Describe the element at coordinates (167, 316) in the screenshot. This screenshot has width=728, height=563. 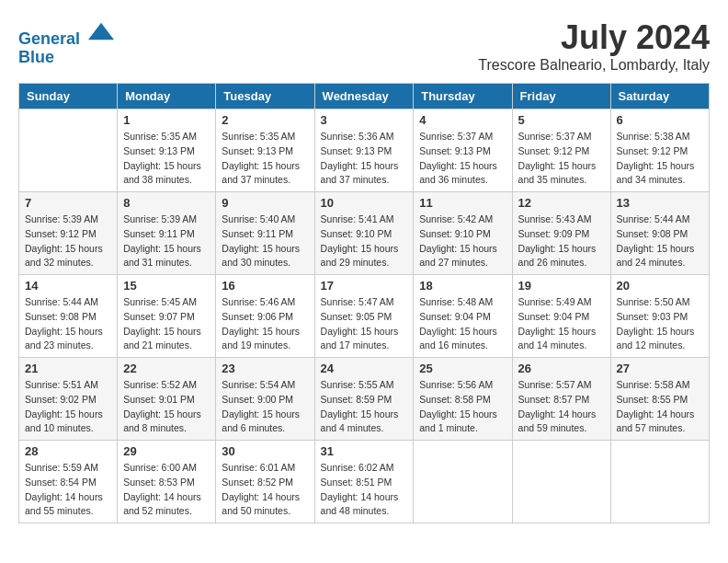
I see `day-cell: 15Sunrise: 5:45 AMSunset: 9:07 PMDayligh…` at that location.